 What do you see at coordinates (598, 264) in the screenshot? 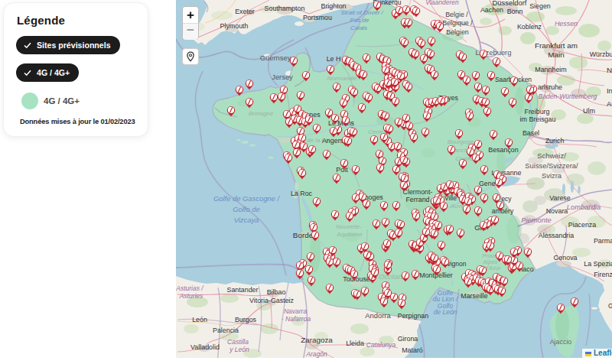
I see `svg-text: La Spezia` at bounding box center [598, 264].